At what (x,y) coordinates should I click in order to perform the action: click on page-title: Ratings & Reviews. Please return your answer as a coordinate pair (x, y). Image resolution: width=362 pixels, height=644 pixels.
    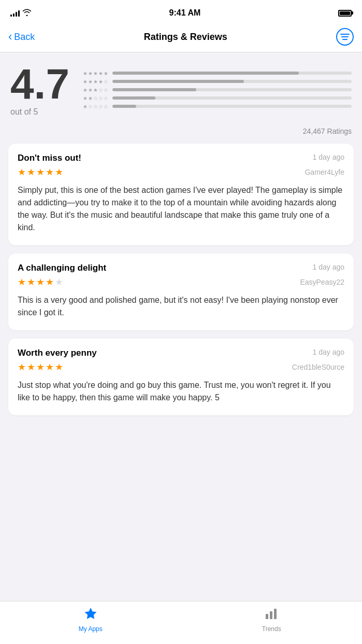
    Looking at the image, I should click on (185, 37).